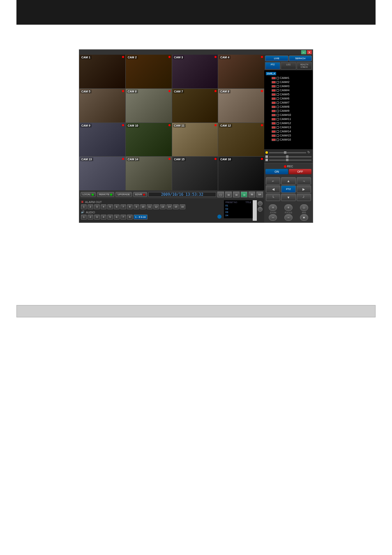  Describe the element at coordinates (288, 115) in the screenshot. I see `tree-item: CAM#10` at that location.